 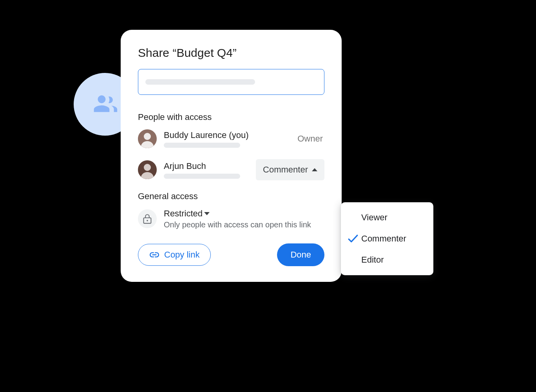 I want to click on chevron-down-icon, so click(x=207, y=214).